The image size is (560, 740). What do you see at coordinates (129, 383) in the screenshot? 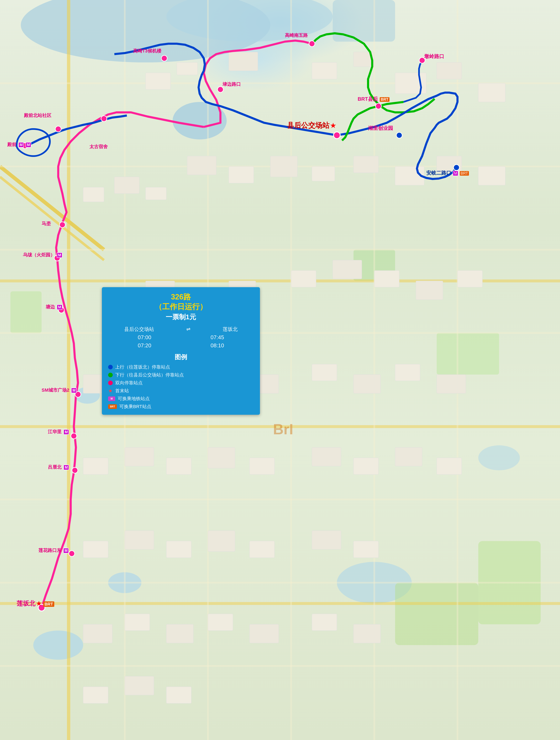
I see `legend-label-bidirectional: 双向停靠站点` at bounding box center [129, 383].